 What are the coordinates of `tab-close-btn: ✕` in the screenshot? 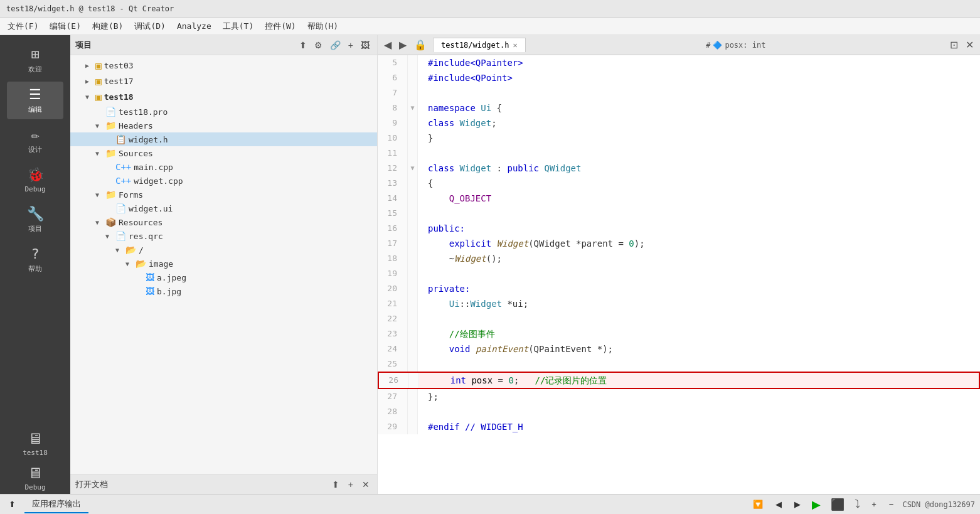 It's located at (514, 45).